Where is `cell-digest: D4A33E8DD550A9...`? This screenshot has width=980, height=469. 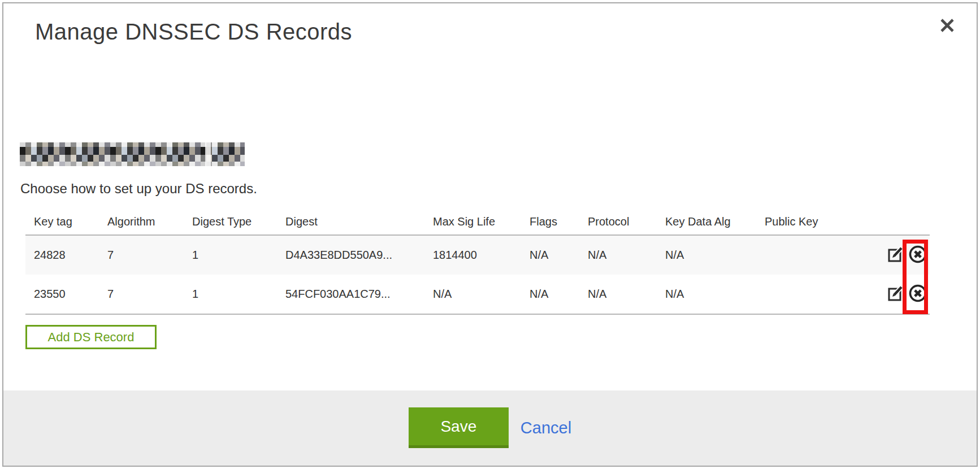
cell-digest: D4A33E8DD550A9... is located at coordinates (359, 255).